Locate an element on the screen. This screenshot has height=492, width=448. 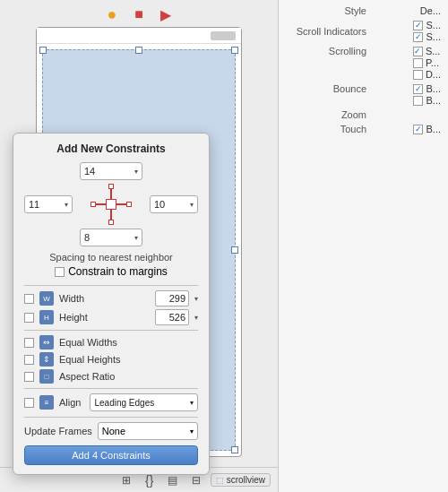
add-constraints-button: Add 4 Constraints is located at coordinates (111, 455).